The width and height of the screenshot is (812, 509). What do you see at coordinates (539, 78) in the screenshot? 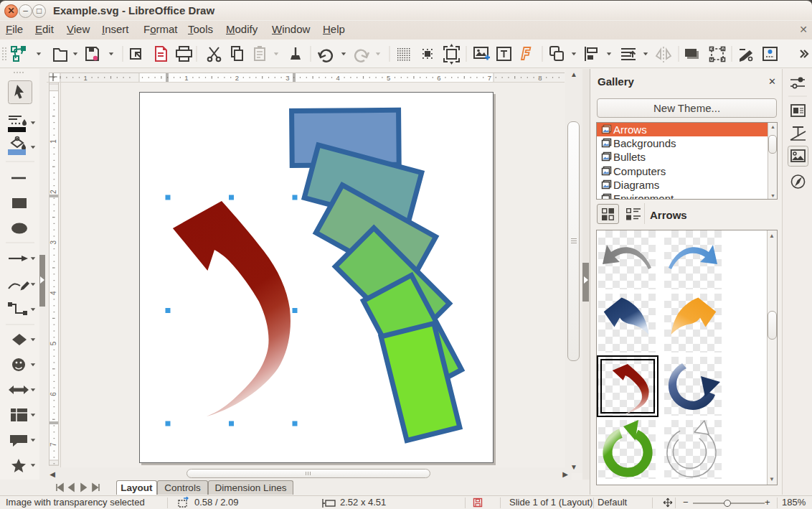
I see `svg-text: 8` at bounding box center [539, 78].